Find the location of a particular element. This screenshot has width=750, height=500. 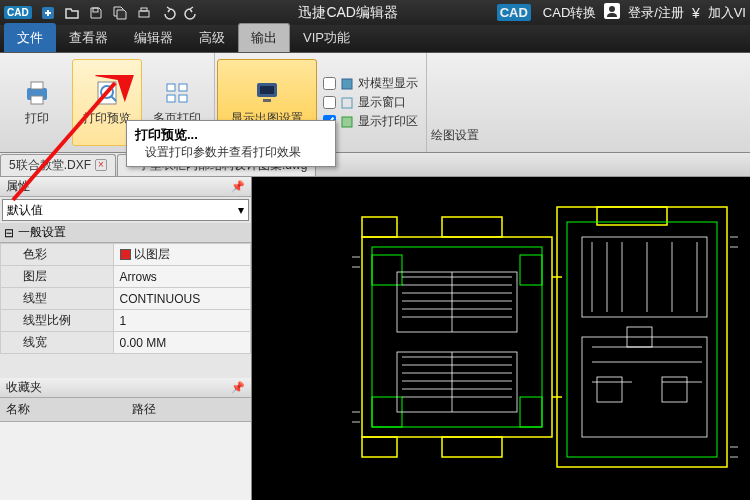

fav-columns: 名称 路径 is located at coordinates (126, 410).